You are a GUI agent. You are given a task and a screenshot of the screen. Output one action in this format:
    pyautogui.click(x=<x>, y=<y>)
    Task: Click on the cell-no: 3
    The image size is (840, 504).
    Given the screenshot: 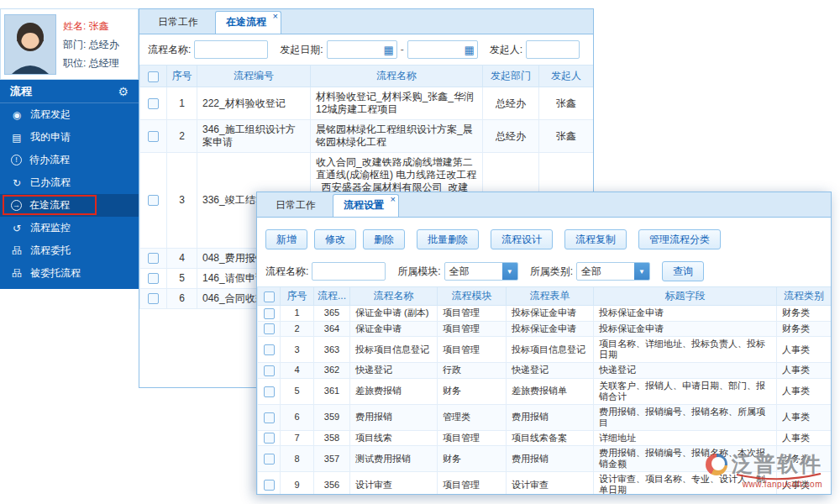 What is the action you would take?
    pyautogui.click(x=297, y=349)
    